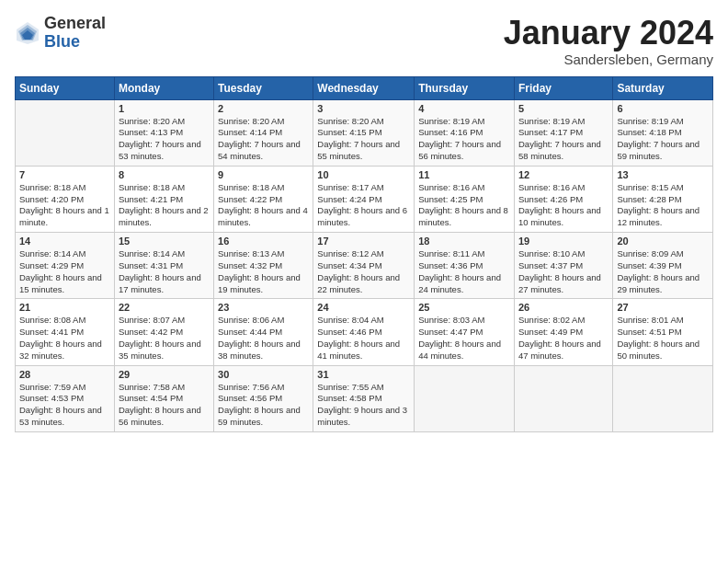 The image size is (728, 563). What do you see at coordinates (664, 132) in the screenshot?
I see `calendar-cell: 6Sunrise: 8:19 AMSunset: 4:18 PMDaylight…` at bounding box center [664, 132].